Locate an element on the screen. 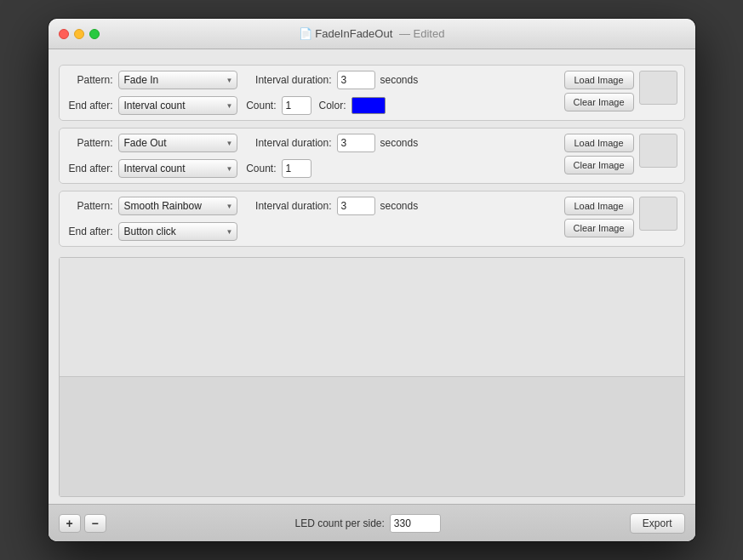  row-2-bottom: End after: Interval count Button click F… is located at coordinates (310, 169).